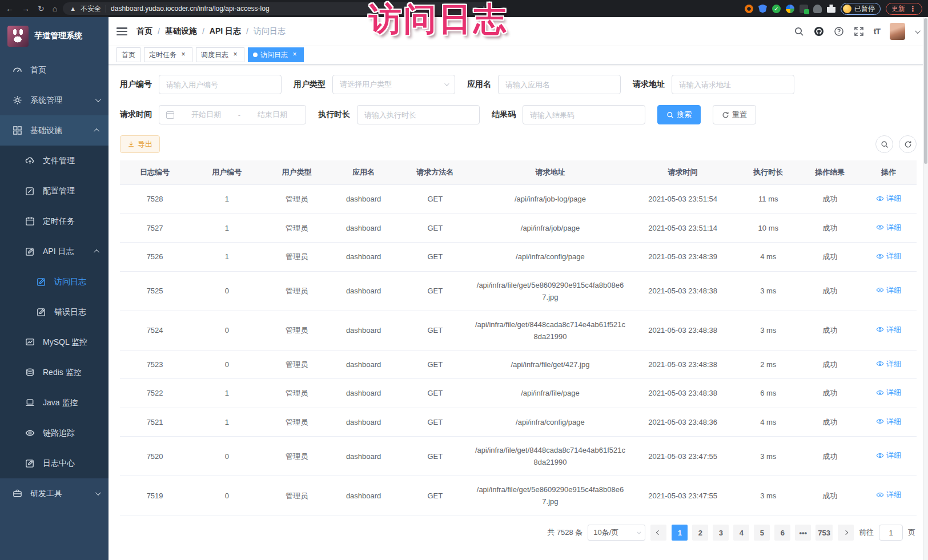  I want to click on extension-icon, so click(749, 9).